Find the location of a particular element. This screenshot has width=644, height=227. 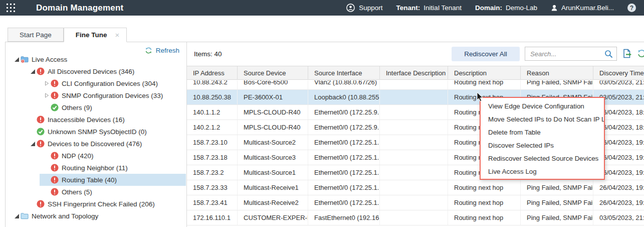

table-cell: Multicast-Receive1 is located at coordinates (273, 188).